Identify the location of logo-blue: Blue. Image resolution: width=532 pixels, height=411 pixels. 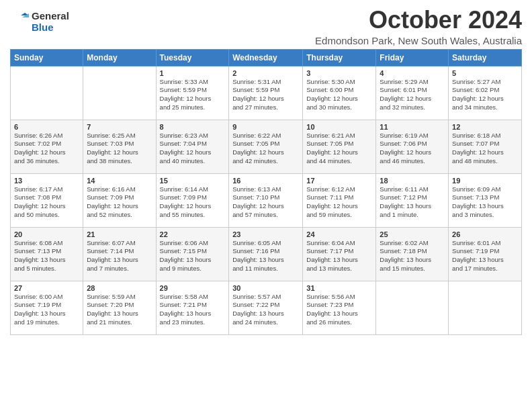
(50, 28).